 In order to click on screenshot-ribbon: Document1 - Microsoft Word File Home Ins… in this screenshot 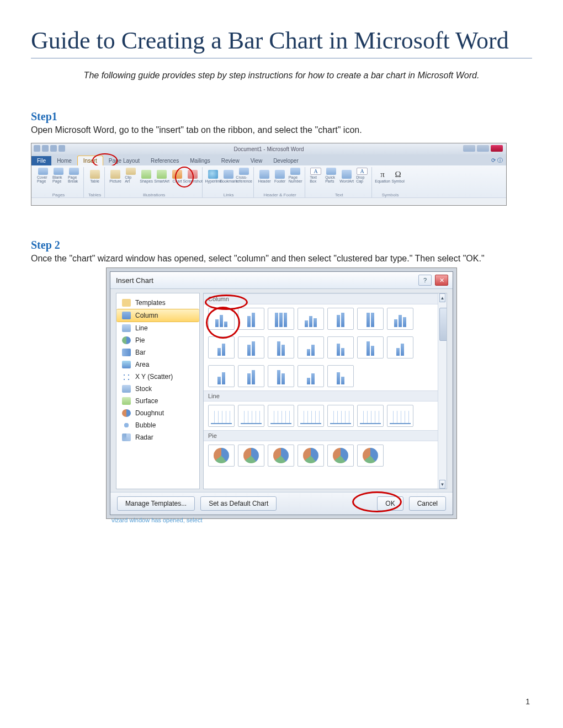, I will do `click(269, 174)`.